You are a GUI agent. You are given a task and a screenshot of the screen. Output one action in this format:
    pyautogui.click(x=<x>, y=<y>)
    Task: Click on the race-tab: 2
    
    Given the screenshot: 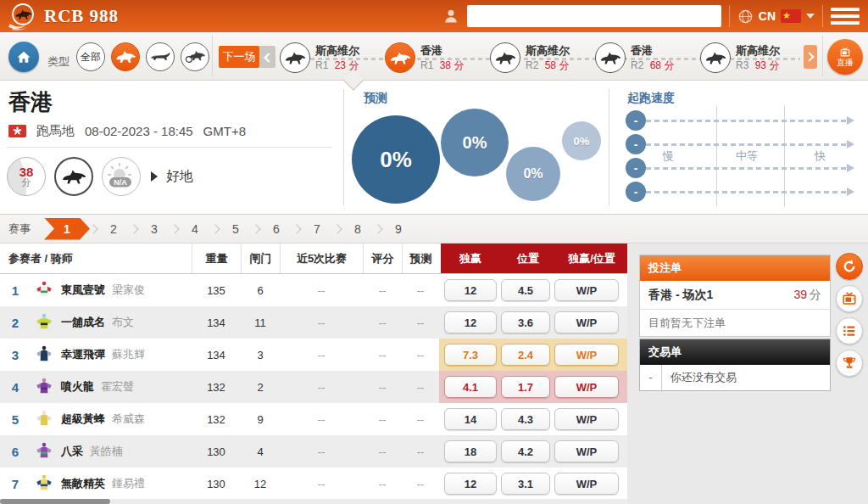 What is the action you would take?
    pyautogui.click(x=110, y=229)
    